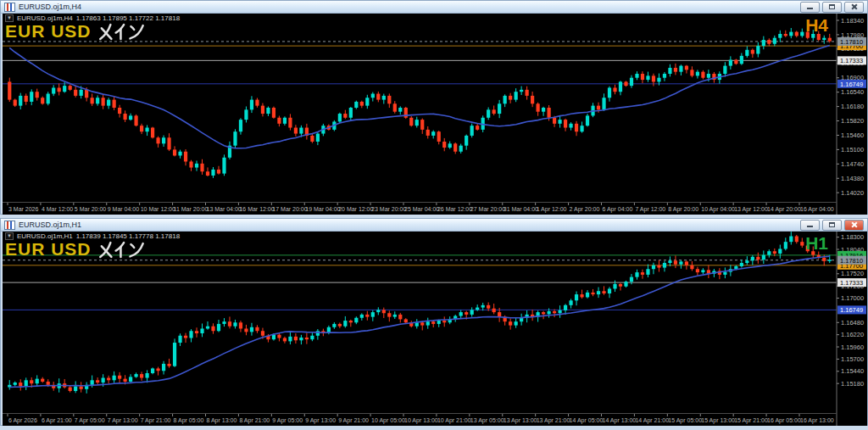 The width and height of the screenshot is (868, 430). Describe the element at coordinates (853, 136) in the screenshot. I see `price-tick-label: 1.15460` at that location.